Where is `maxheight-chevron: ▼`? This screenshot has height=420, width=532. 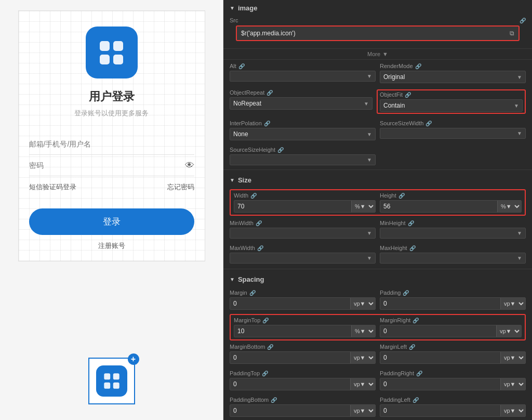 maxheight-chevron: ▼ is located at coordinates (520, 258).